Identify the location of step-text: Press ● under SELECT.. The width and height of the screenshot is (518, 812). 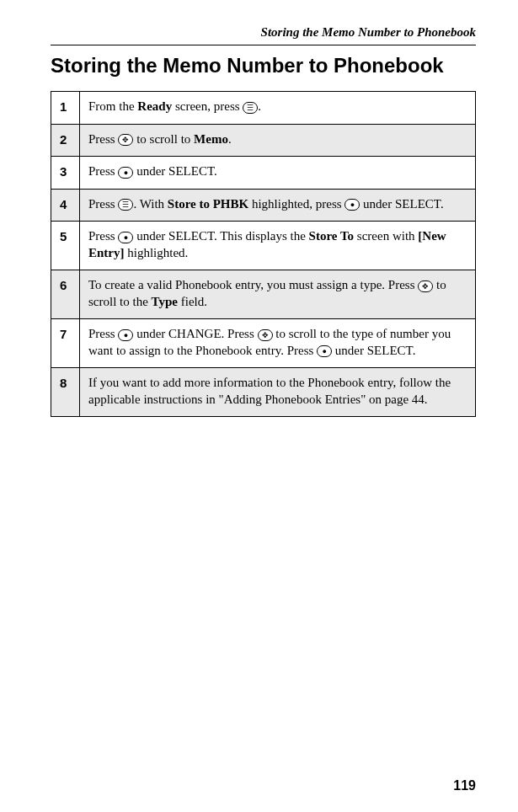
(278, 174).